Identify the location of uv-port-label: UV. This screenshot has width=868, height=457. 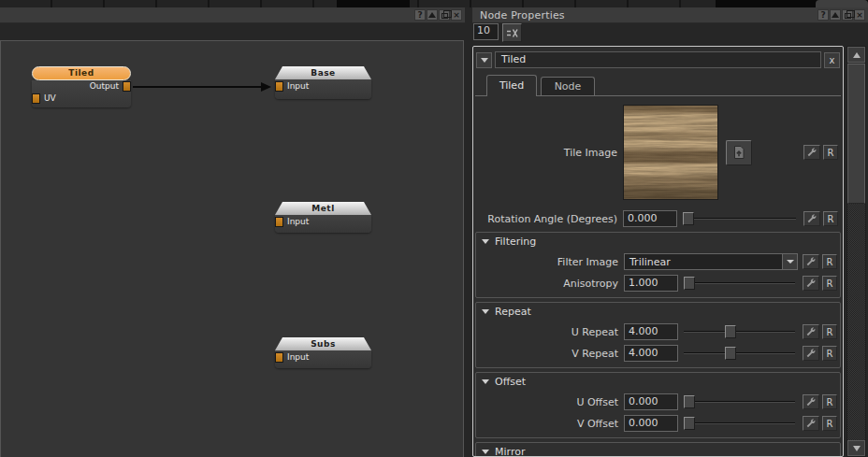
(81, 98).